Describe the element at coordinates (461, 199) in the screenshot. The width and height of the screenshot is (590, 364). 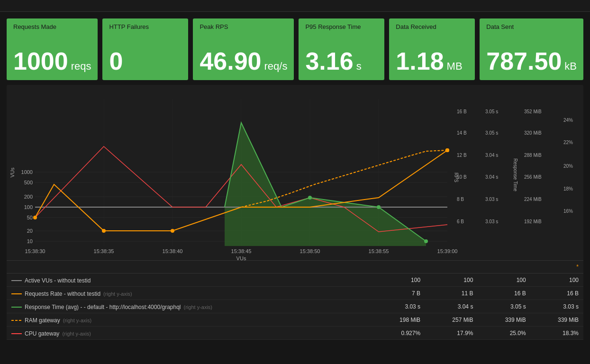
I see `r-tick-8b: 8 B` at that location.